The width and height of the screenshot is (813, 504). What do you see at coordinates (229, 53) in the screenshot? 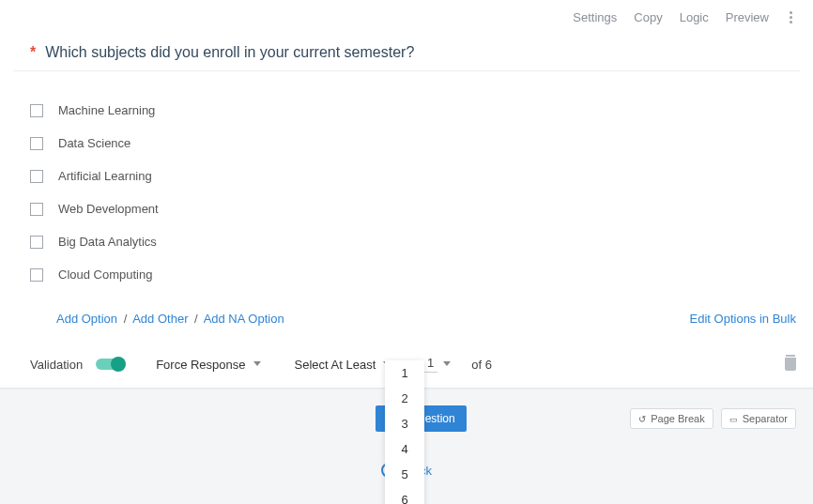
I see `question-text: Which subjects did you enroll in your cu…` at bounding box center [229, 53].